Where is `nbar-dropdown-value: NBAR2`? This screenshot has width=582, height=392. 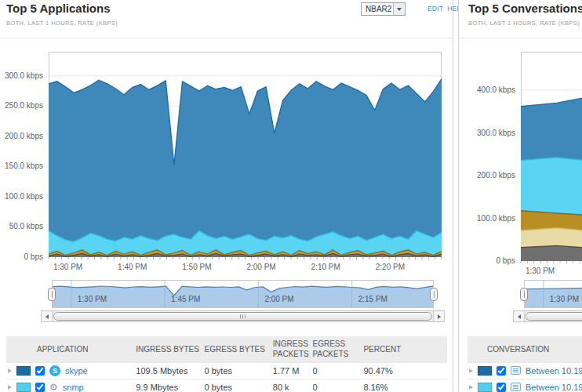
nbar-dropdown-value: NBAR2 is located at coordinates (377, 9).